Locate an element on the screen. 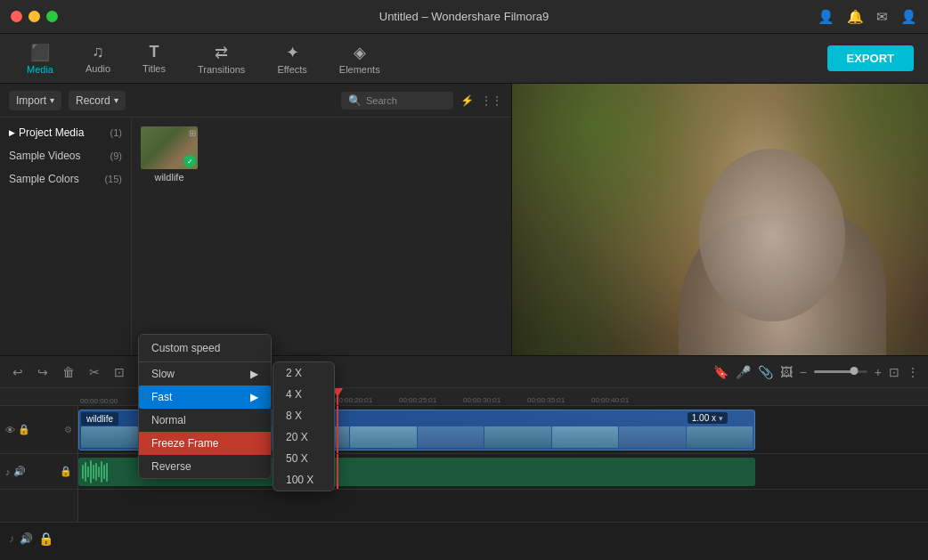 This screenshot has width=928, height=560. account-icon: 👤 is located at coordinates (908, 17).